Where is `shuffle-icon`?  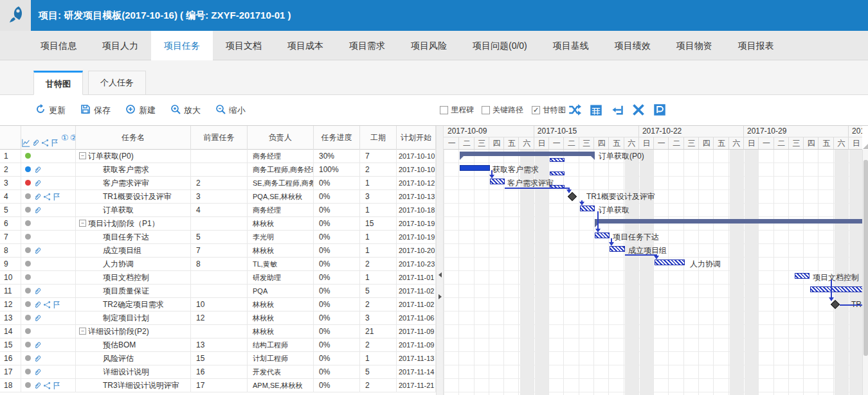 shuffle-icon is located at coordinates (575, 110).